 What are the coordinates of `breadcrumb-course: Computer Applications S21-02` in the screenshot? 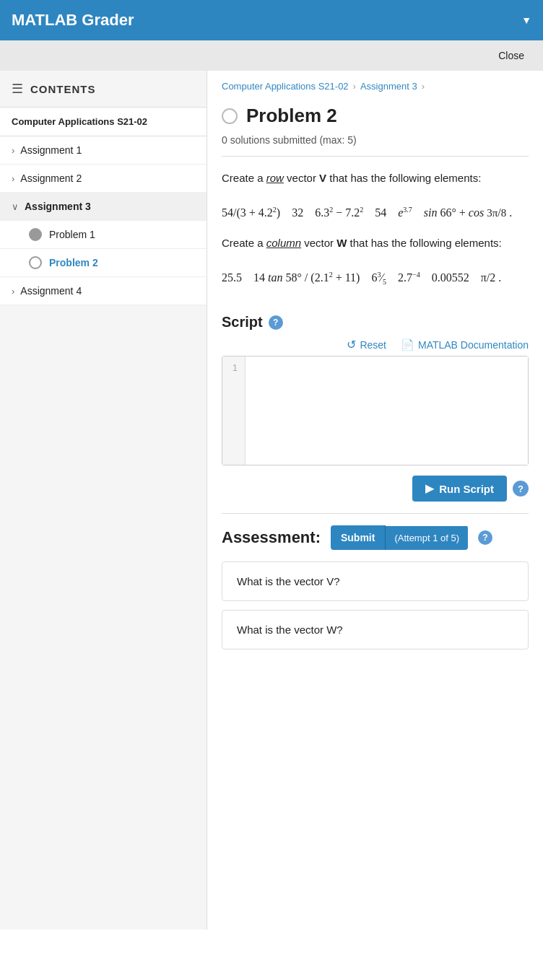 It's located at (285, 87).